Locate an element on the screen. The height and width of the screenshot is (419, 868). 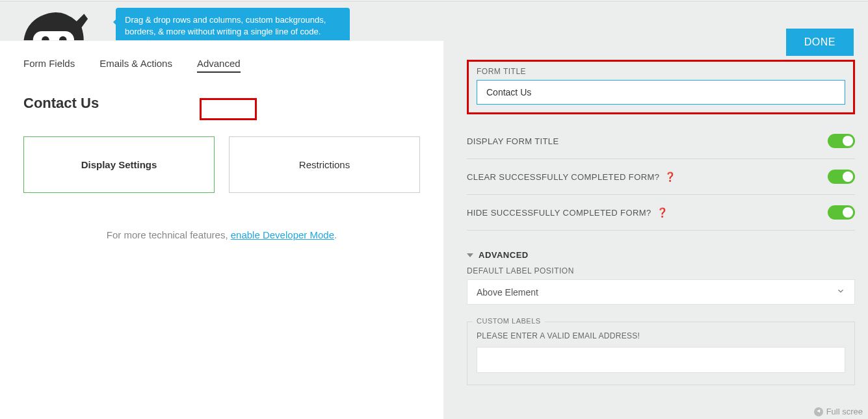
email-error-label: PLEASE ENTER A VALID EMAIL ADDRESS! is located at coordinates (661, 336).